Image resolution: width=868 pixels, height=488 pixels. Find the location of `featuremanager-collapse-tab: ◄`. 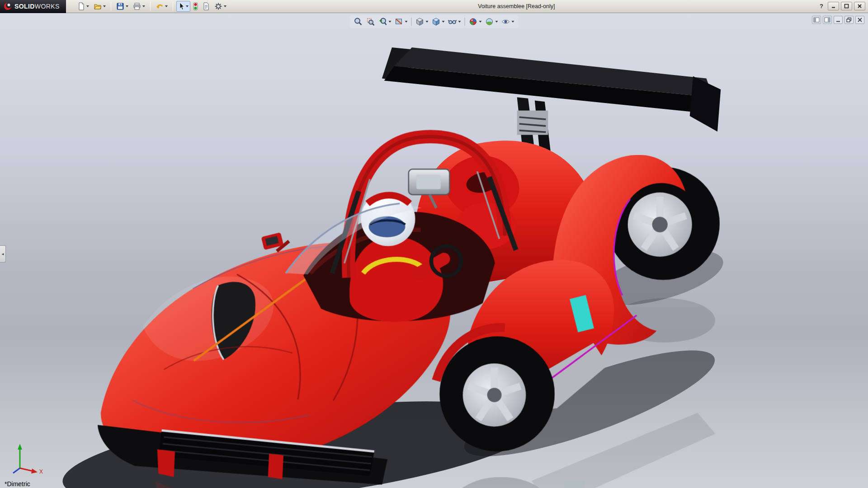

featuremanager-collapse-tab: ◄ is located at coordinates (3, 254).